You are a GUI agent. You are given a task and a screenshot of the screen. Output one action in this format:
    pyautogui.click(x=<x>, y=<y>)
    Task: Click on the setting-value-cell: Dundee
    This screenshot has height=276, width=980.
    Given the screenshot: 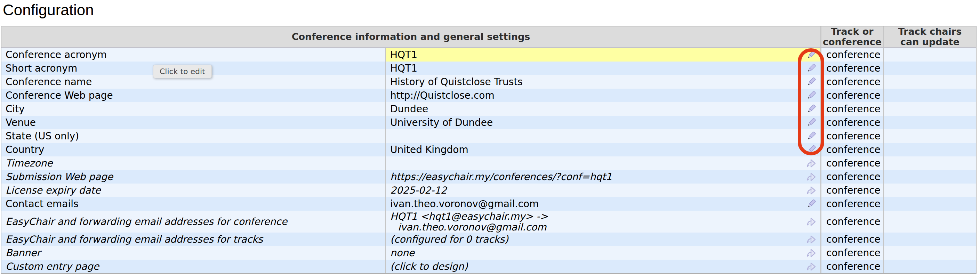 What is the action you would take?
    pyautogui.click(x=603, y=109)
    